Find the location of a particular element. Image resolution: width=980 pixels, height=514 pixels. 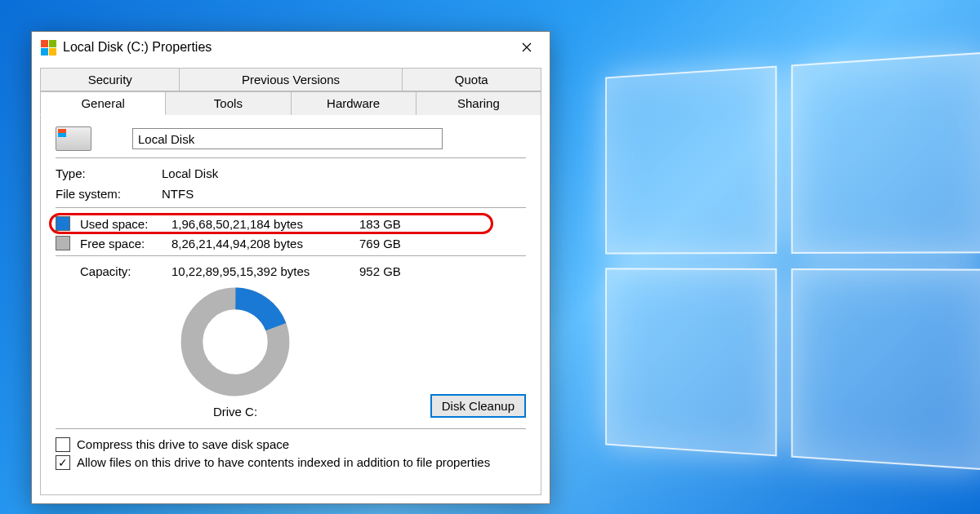

tab-quota: Quota is located at coordinates (472, 80).